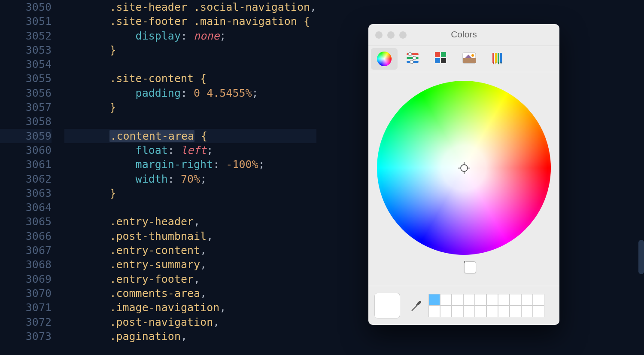  Describe the element at coordinates (191, 308) in the screenshot. I see `code-line: .image-navigation,` at that location.